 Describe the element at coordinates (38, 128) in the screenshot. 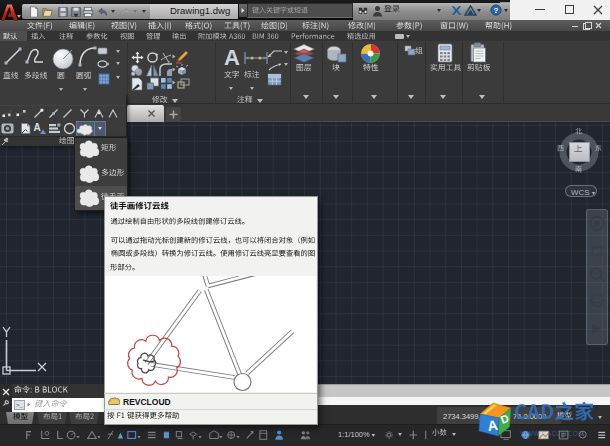

I see `svg-text: A` at that location.